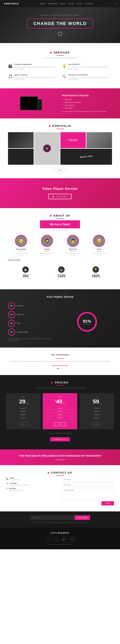 This screenshot has height=644, width=120. What do you see at coordinates (60, 318) in the screenshot?
I see `skills-section: Also Highly Skilled 80% Photoshop 32% HT…` at bounding box center [60, 318].